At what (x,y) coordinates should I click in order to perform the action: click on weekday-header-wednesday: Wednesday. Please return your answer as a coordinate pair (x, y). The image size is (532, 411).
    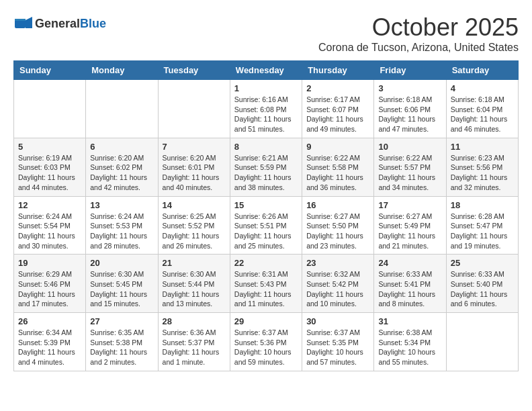
    Looking at the image, I should click on (266, 71).